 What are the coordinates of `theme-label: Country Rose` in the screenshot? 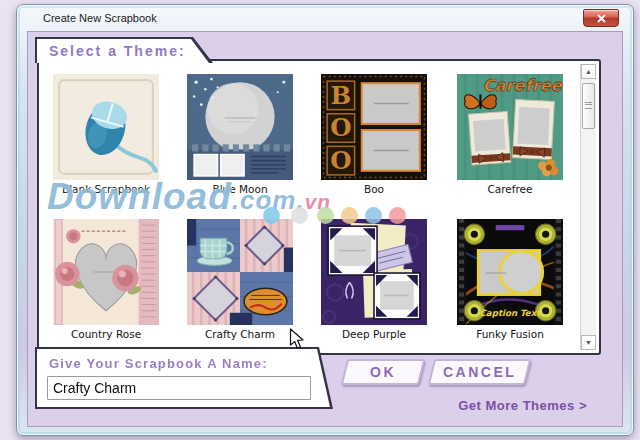 It's located at (106, 334).